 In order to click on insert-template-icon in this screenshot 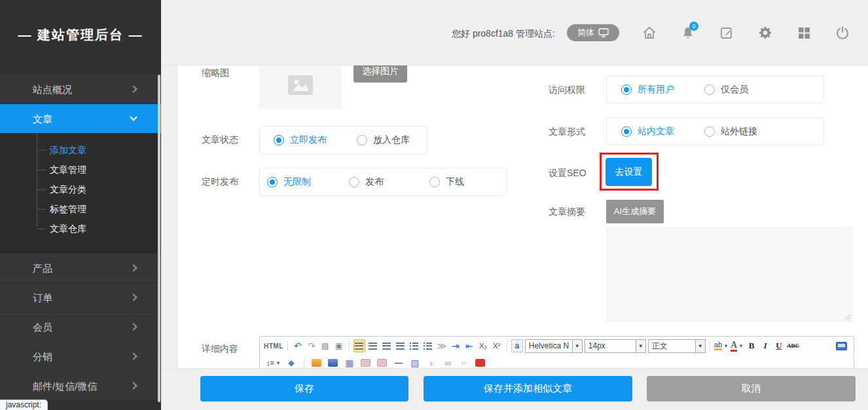, I will do `click(366, 362)`.